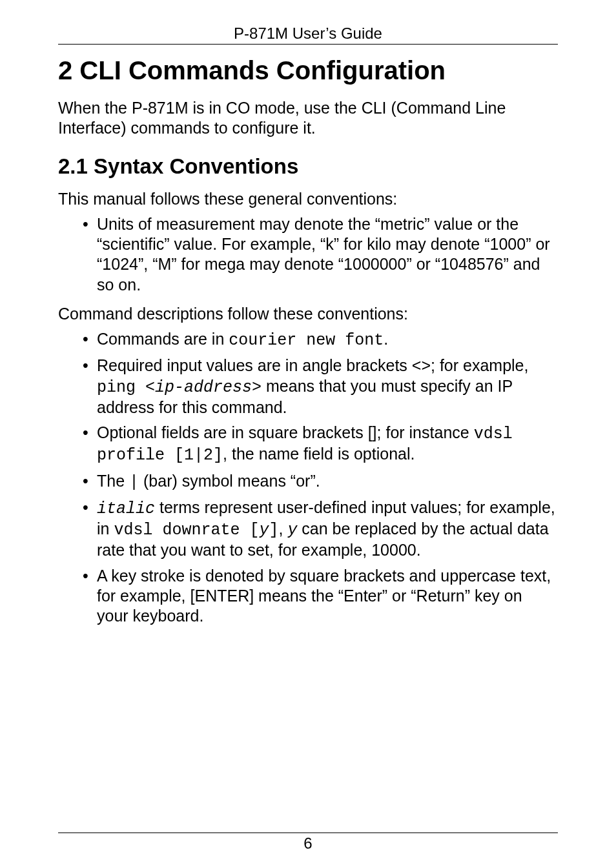 The image size is (616, 868). What do you see at coordinates (320, 254) in the screenshot?
I see `list-item: Units of measurement may denote the “met…` at bounding box center [320, 254].